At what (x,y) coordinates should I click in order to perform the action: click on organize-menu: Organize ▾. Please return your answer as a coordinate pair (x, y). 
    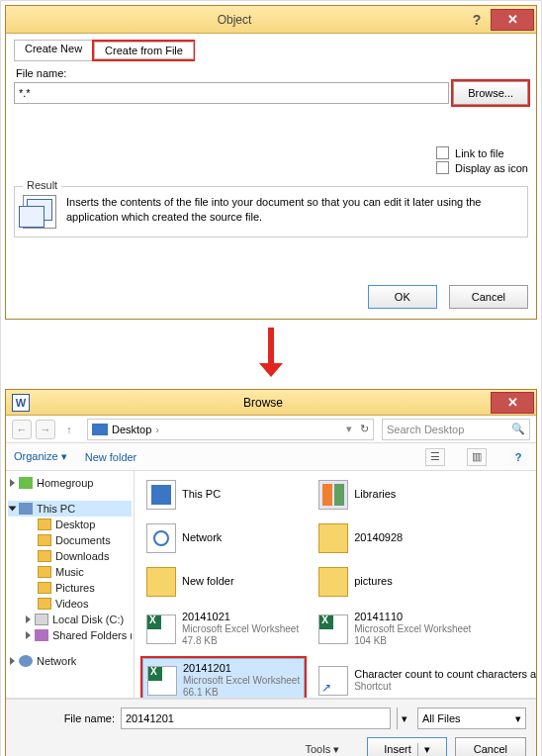
    Looking at the image, I should click on (41, 457).